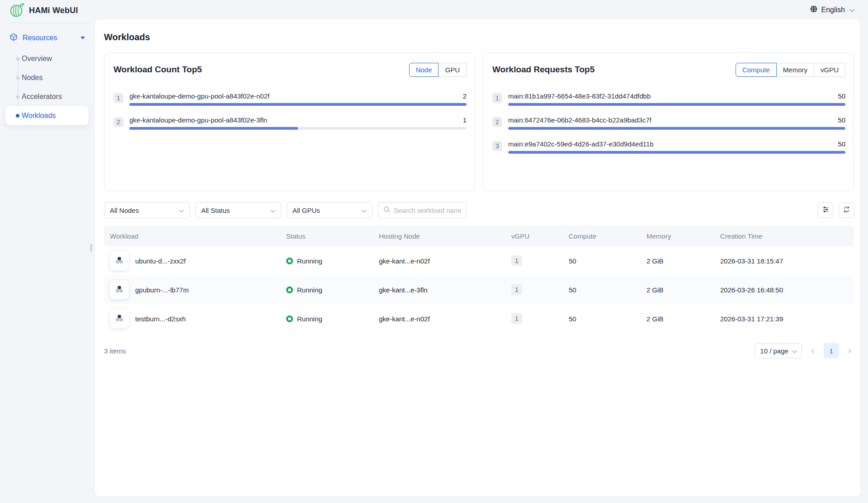  I want to click on filter-select: All Status, so click(238, 210).